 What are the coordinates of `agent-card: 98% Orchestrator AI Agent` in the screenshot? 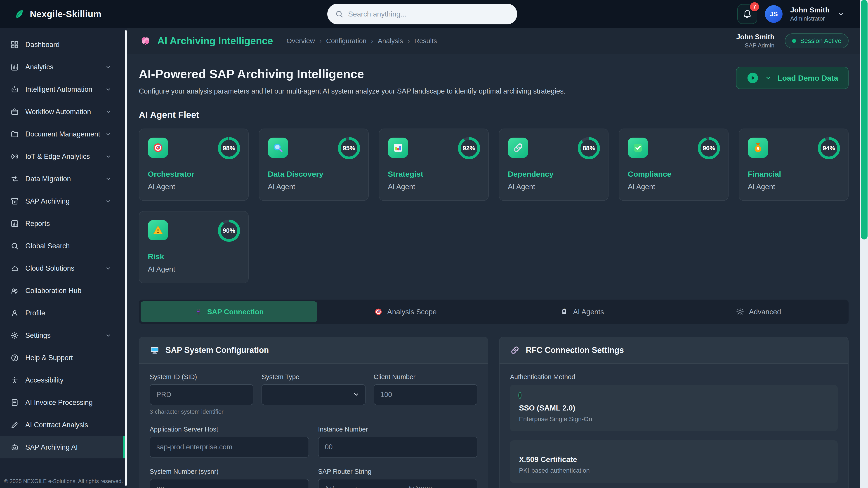 It's located at (194, 165).